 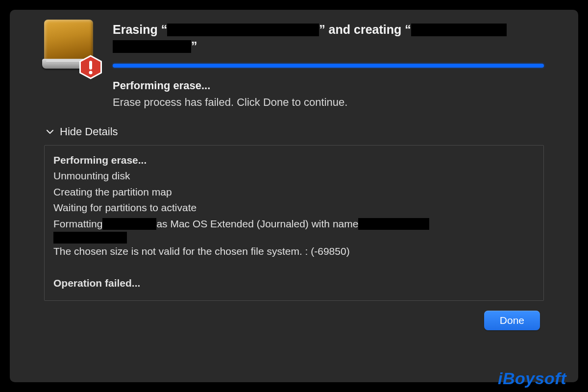 What do you see at coordinates (50, 132) in the screenshot?
I see `chevron-down-icon` at bounding box center [50, 132].